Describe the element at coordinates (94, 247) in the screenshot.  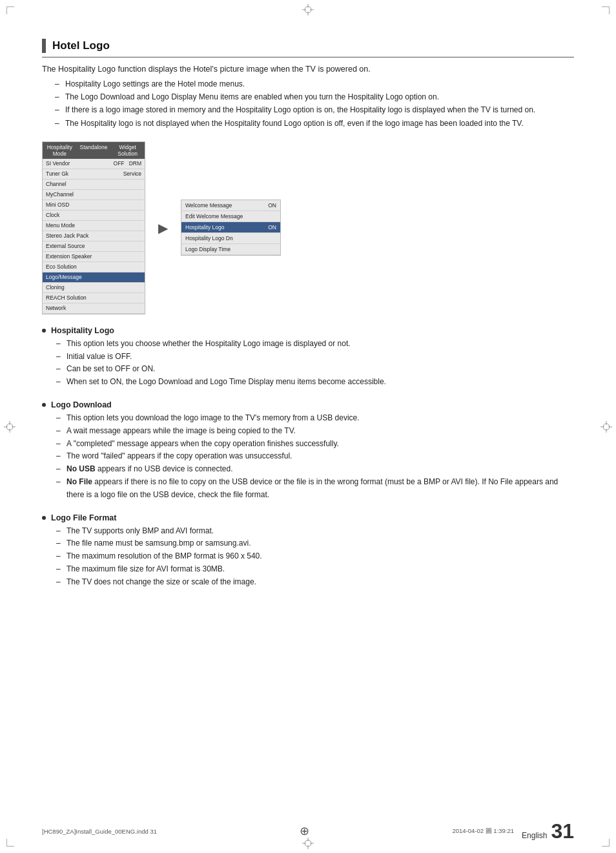
I see `menu-row-externalsource: External Source` at that location.